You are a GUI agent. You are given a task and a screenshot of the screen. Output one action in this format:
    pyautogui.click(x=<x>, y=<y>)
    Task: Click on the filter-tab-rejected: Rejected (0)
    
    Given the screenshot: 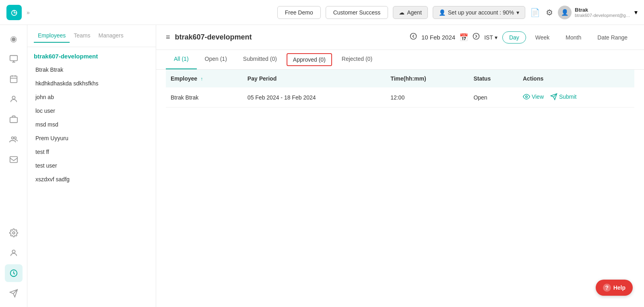 What is the action you would take?
    pyautogui.click(x=357, y=60)
    